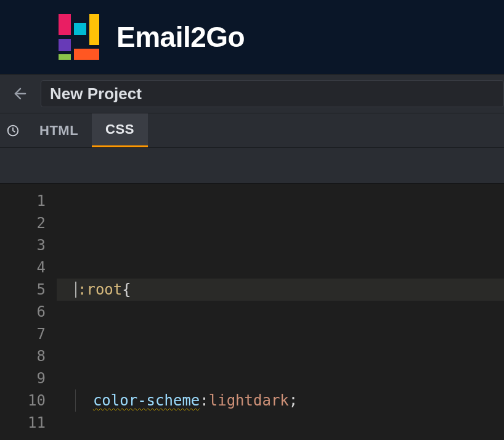  Describe the element at coordinates (76, 290) in the screenshot. I see `cursor-icon` at that location.